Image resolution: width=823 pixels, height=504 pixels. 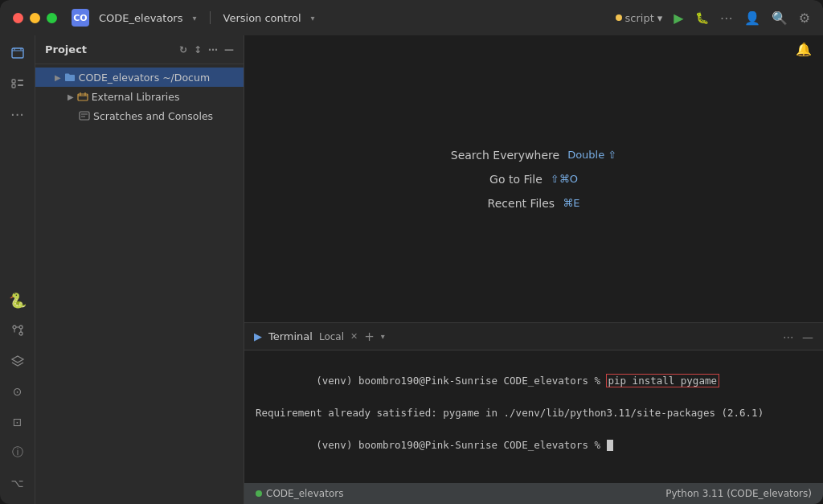 What do you see at coordinates (213, 50) in the screenshot?
I see `options-icon: ⋯` at bounding box center [213, 50].